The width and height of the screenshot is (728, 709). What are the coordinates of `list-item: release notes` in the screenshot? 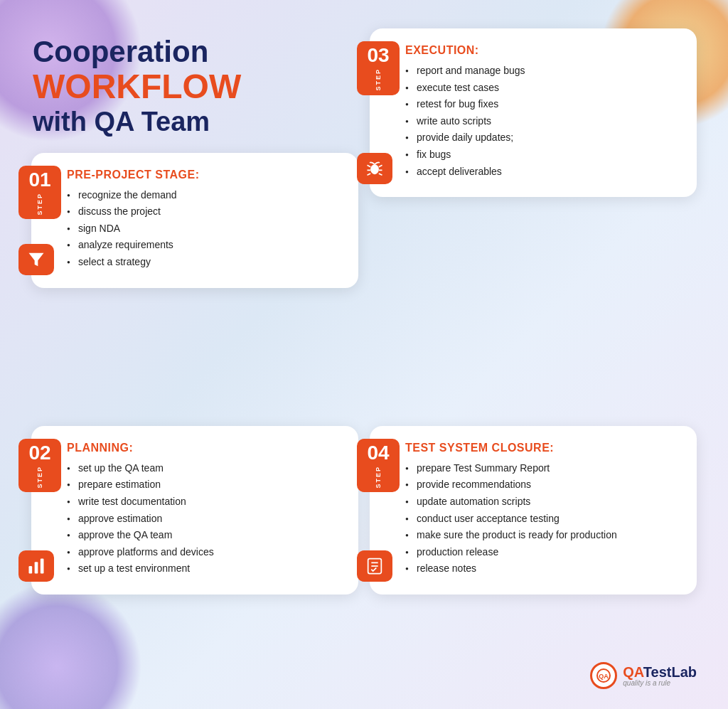 It's located at (543, 569).